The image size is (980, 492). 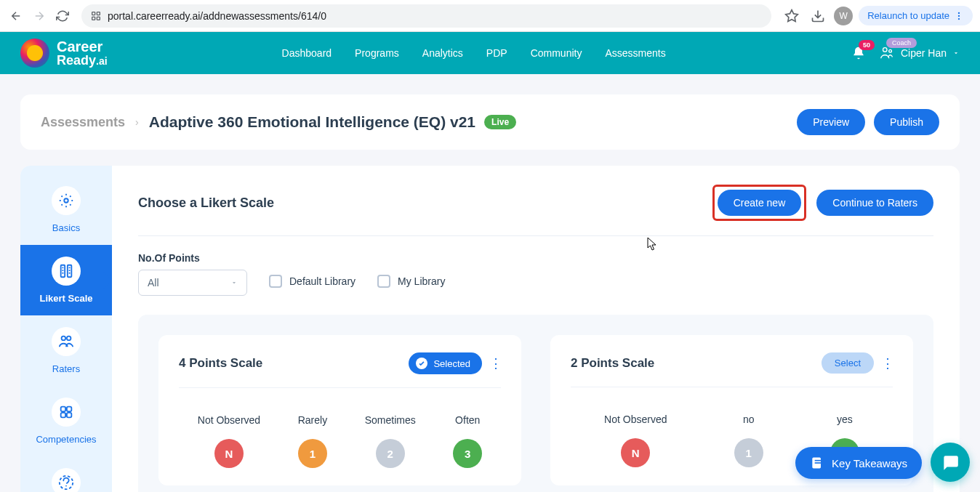 I want to click on publish-button: Publish, so click(x=907, y=122).